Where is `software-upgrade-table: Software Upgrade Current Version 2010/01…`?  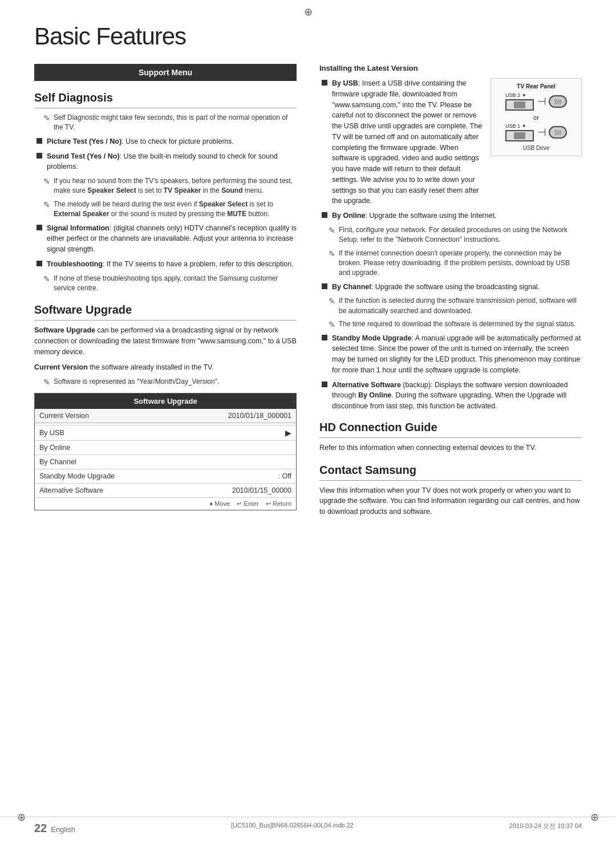
software-upgrade-table: Software Upgrade Current Version 2010/01… is located at coordinates (165, 452).